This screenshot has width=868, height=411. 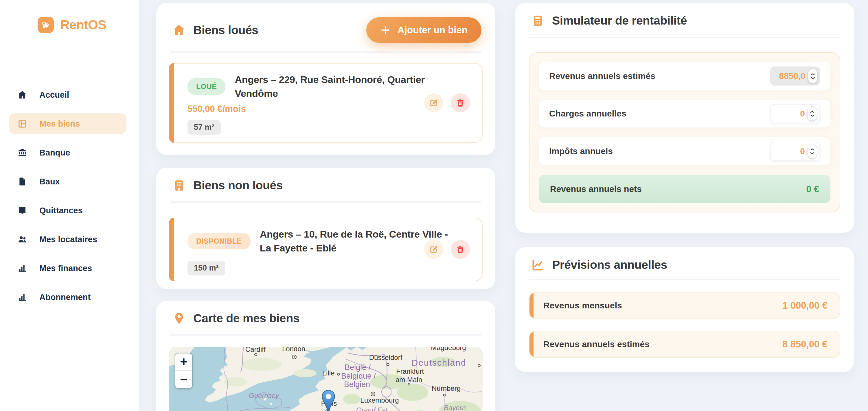 What do you see at coordinates (386, 357) in the screenshot?
I see `map-label-city: Düsseldorf` at bounding box center [386, 357].